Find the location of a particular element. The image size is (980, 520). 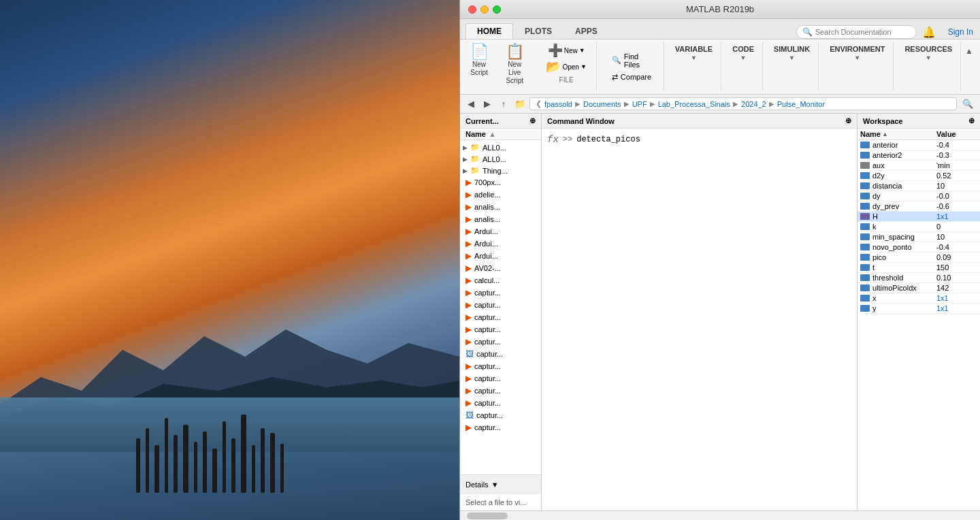

search-input is located at coordinates (863, 32).